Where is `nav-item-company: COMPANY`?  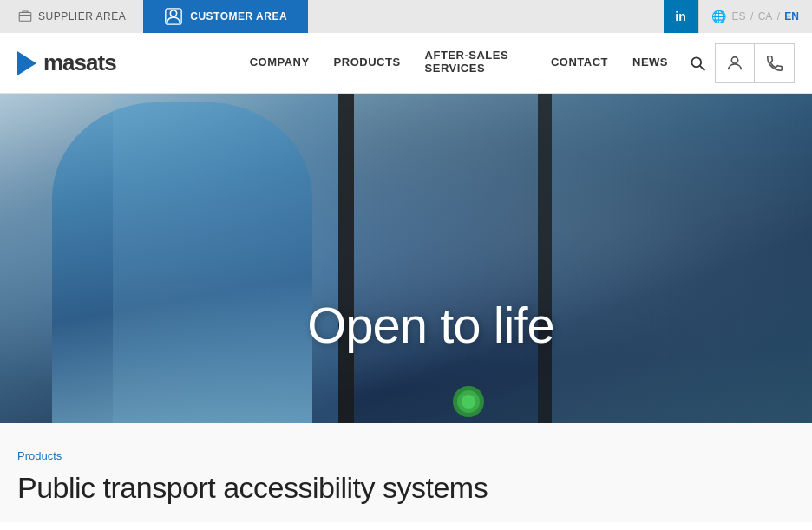 nav-item-company: COMPANY is located at coordinates (279, 63).